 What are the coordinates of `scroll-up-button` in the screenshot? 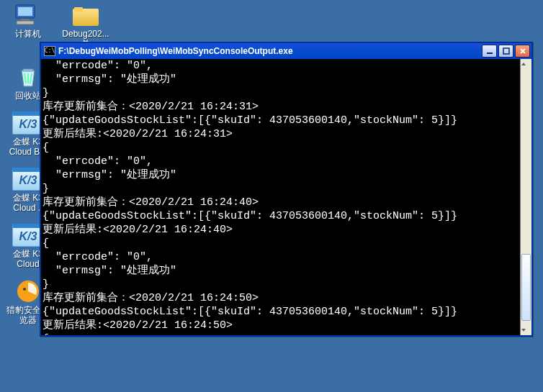 It's located at (526, 64).